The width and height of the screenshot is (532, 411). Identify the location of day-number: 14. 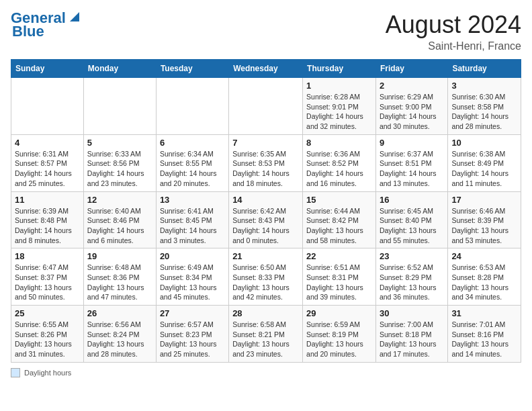
(266, 200).